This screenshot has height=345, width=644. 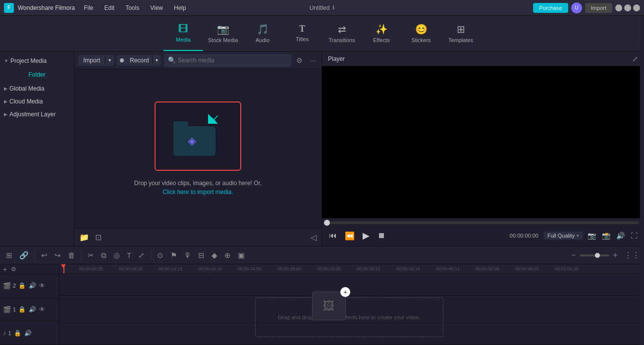 What do you see at coordinates (6, 101) in the screenshot?
I see `cloud-media-arrow: ▶` at bounding box center [6, 101].